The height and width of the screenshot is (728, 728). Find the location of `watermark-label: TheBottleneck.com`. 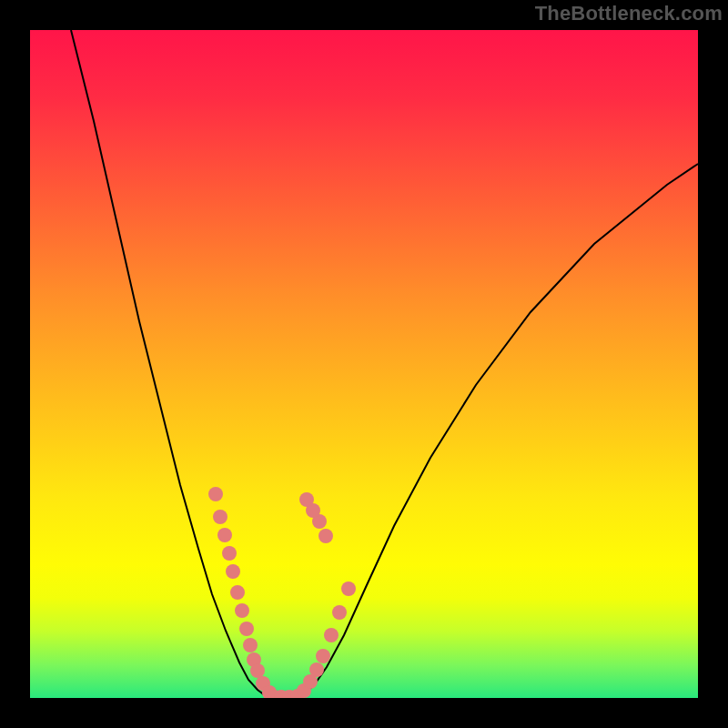

watermark-label: TheBottleneck.com is located at coordinates (629, 14).